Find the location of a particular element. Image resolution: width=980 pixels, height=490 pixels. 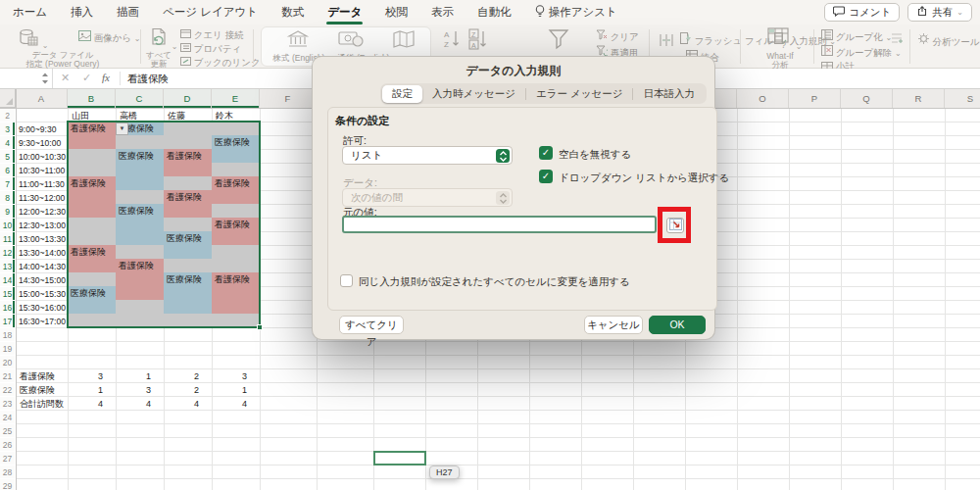

cell: 10:00~10:30 is located at coordinates (42, 157).